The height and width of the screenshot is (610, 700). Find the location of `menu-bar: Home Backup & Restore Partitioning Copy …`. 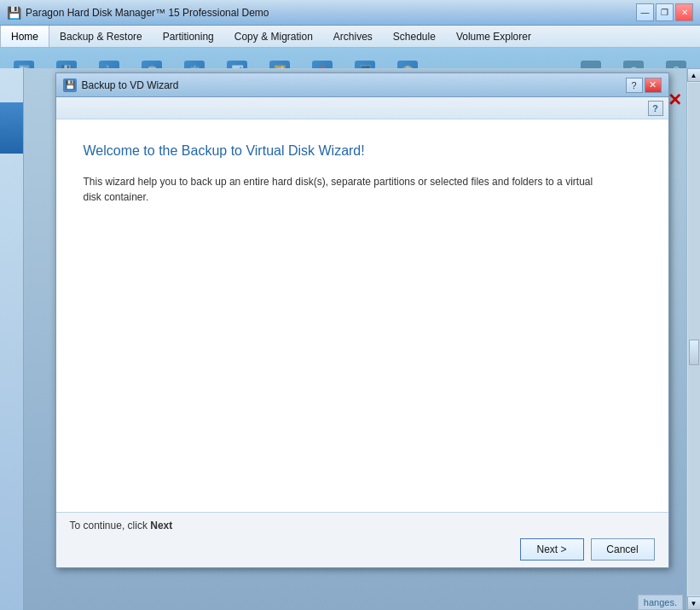

menu-bar: Home Backup & Restore Partitioning Copy … is located at coordinates (350, 37).